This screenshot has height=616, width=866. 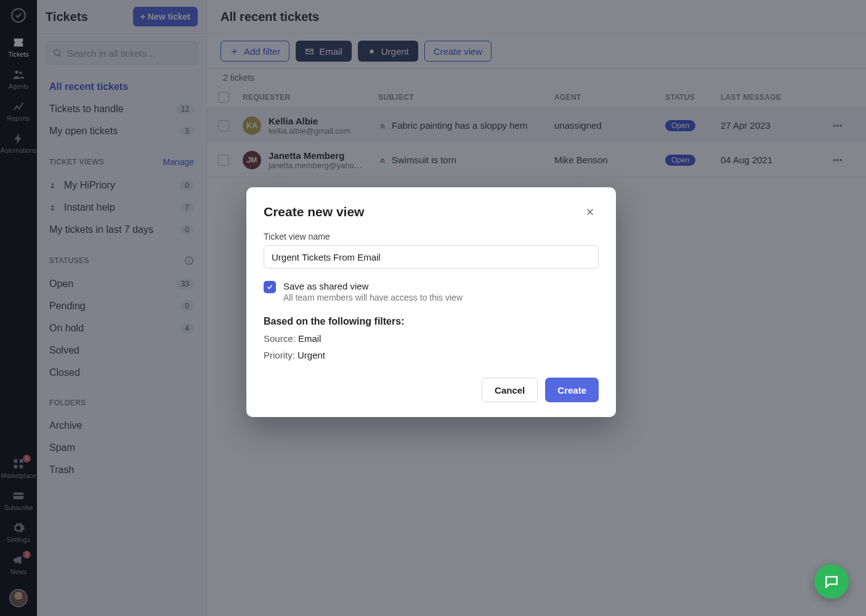 I want to click on create-button: Create, so click(x=572, y=390).